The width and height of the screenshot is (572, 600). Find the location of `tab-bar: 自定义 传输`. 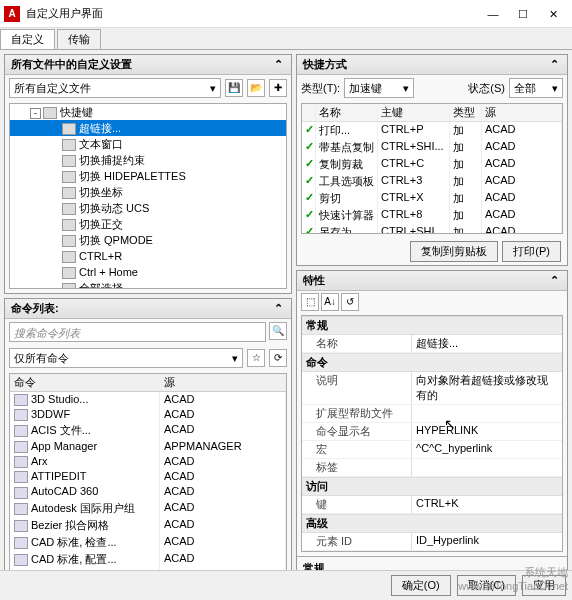

tab-bar: 自定义 传输 is located at coordinates (286, 39).